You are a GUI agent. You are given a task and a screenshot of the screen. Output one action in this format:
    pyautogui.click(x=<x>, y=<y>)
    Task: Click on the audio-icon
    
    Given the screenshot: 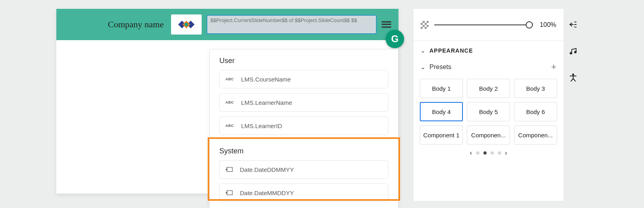 What is the action you would take?
    pyautogui.click(x=573, y=51)
    